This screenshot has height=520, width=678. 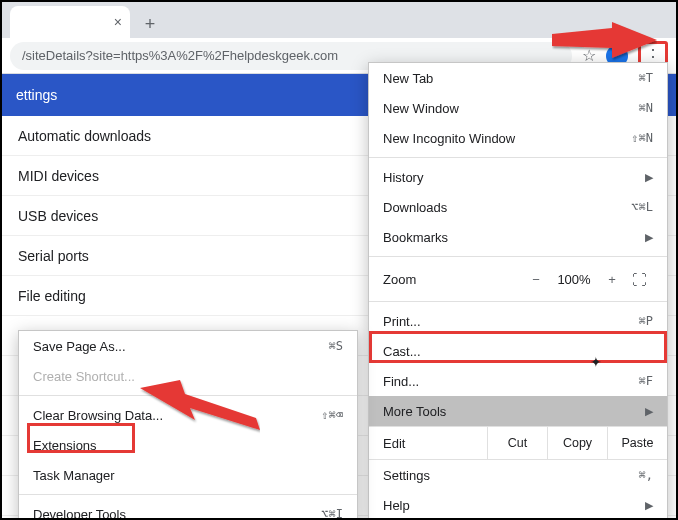 What do you see at coordinates (518, 475) in the screenshot?
I see `menu-settings: Settings ⌘,` at bounding box center [518, 475].